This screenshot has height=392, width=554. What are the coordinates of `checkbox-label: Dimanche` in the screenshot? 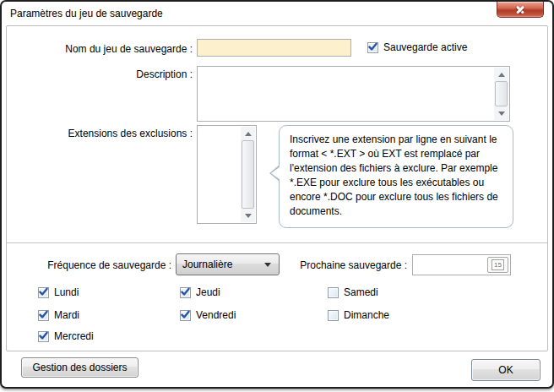 It's located at (367, 315).